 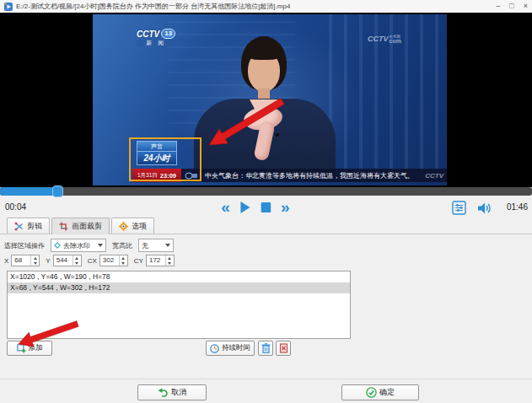 What do you see at coordinates (266, 348) in the screenshot?
I see `trash-icon` at bounding box center [266, 348].